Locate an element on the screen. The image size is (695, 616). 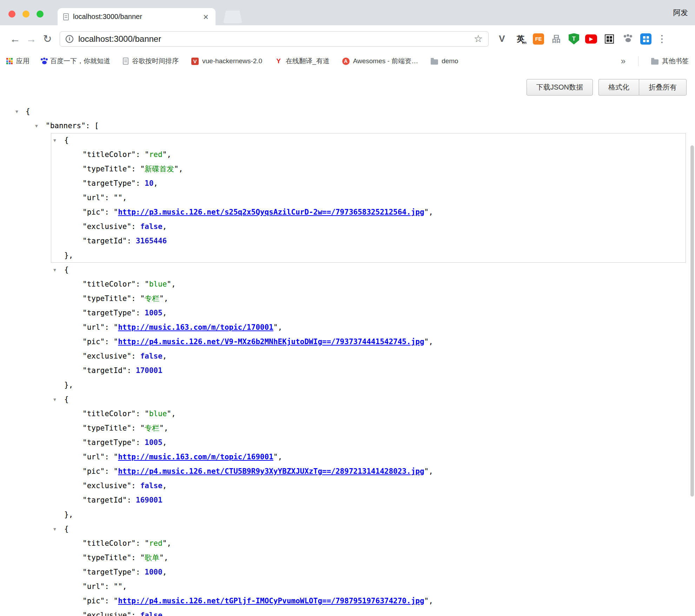
forward-button-icon: → is located at coordinates (31, 39).